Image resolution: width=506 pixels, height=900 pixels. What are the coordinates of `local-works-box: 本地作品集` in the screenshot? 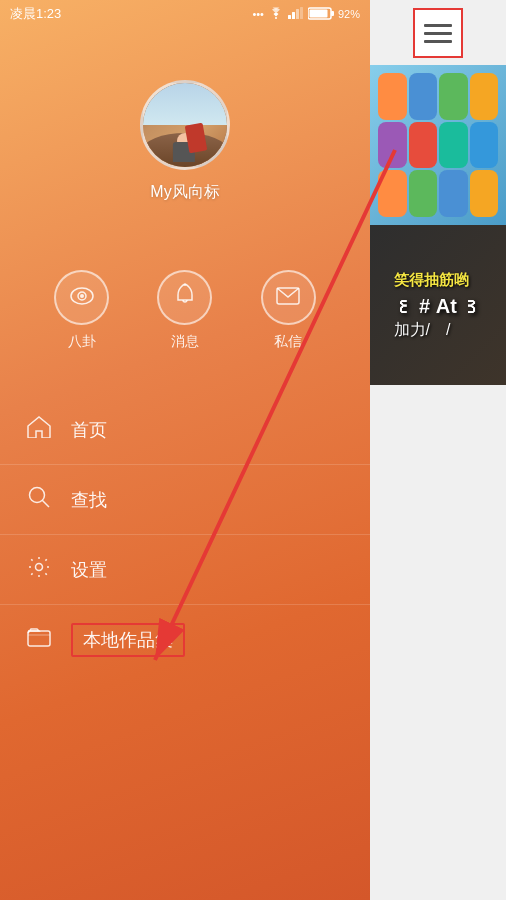 It's located at (128, 640).